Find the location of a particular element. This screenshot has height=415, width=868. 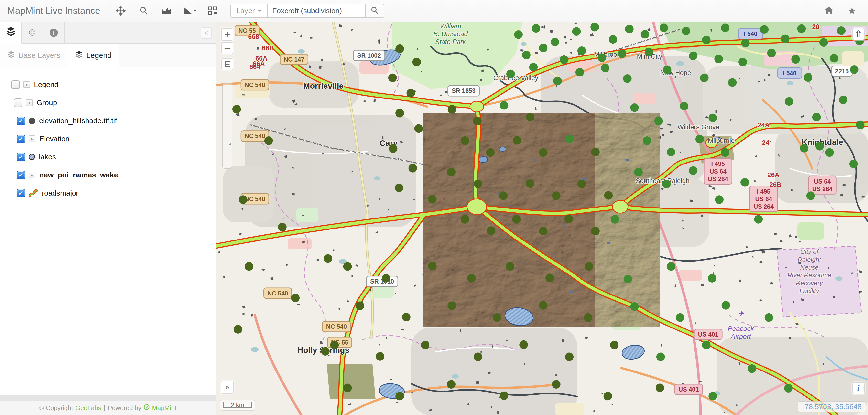

pan-tool-button is located at coordinates (121, 11).